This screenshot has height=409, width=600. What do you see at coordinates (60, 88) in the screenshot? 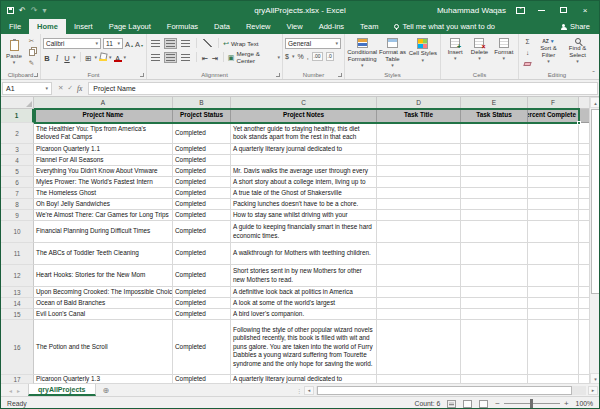
I see `cancel-button: ✕` at bounding box center [60, 88].